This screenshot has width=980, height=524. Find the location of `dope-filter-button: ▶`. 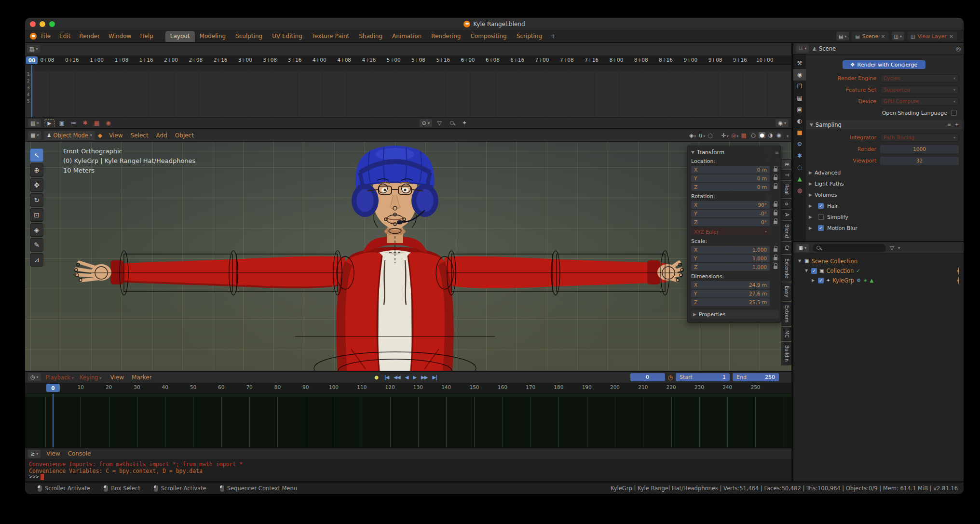

dope-filter-button: ▶ is located at coordinates (49, 123).